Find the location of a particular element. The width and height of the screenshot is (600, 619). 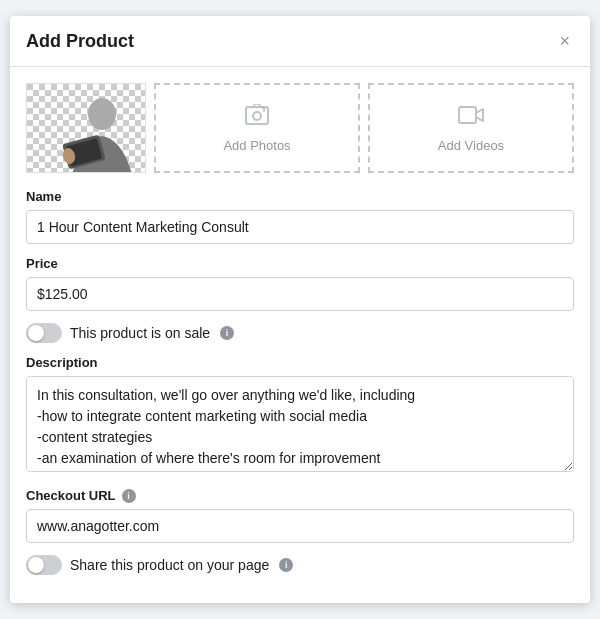

name-input is located at coordinates (300, 227).